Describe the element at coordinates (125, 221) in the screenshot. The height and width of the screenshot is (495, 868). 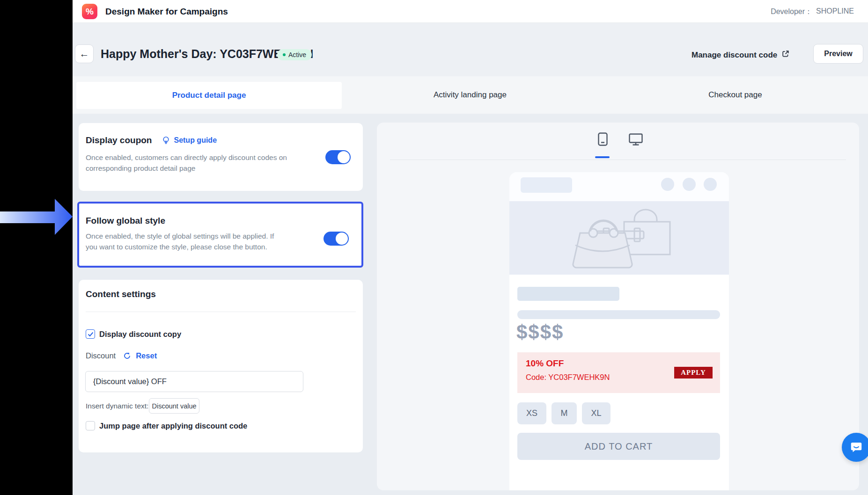
I see `follow-global-style-title: Follow global style` at that location.